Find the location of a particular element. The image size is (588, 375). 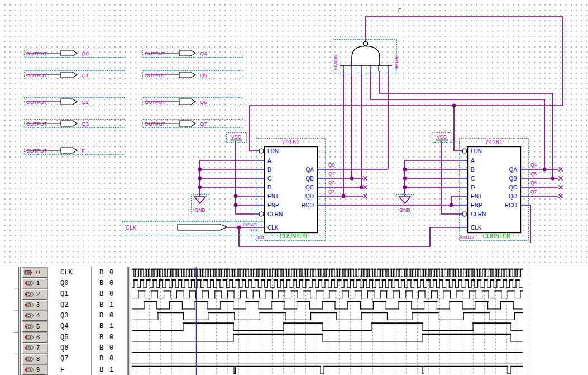

pin-label: F is located at coordinates (83, 151).